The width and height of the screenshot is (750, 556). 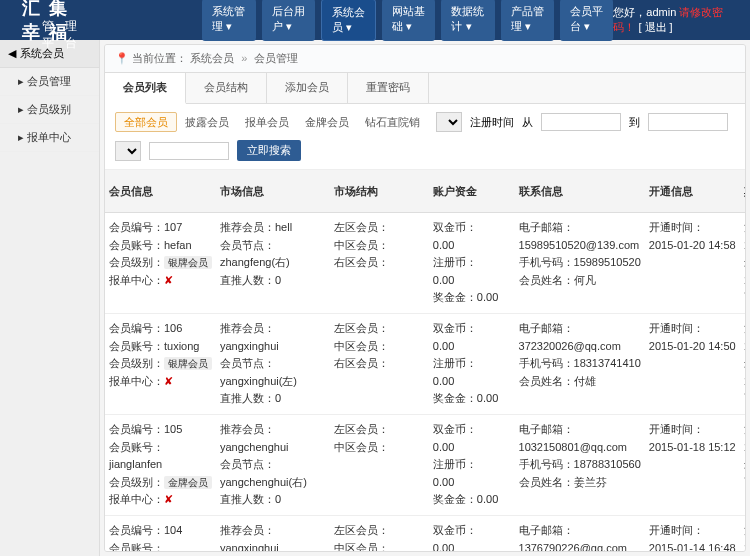 What do you see at coordinates (67, 35) in the screenshot?
I see `logo-subtitle: 管 理 平 台` at bounding box center [67, 35].